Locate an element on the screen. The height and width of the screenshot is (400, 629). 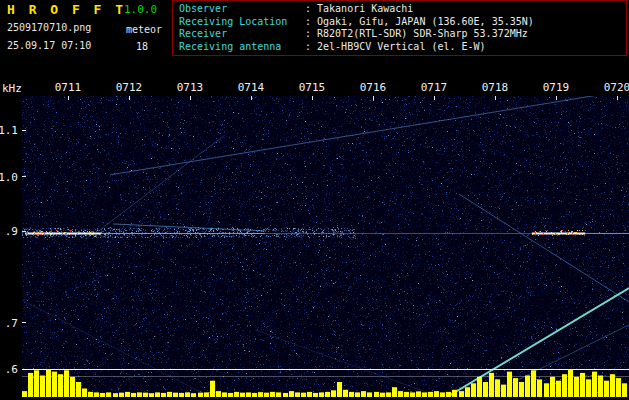
station-info-box: Observer: Takanori Kawachi Receiving Loc… is located at coordinates (400, 28).